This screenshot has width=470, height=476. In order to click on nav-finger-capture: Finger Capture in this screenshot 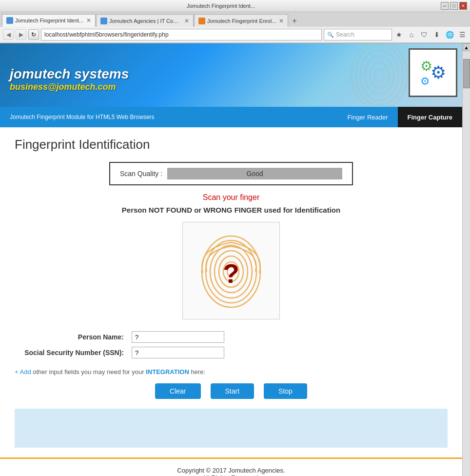, I will do `click(430, 117)`.